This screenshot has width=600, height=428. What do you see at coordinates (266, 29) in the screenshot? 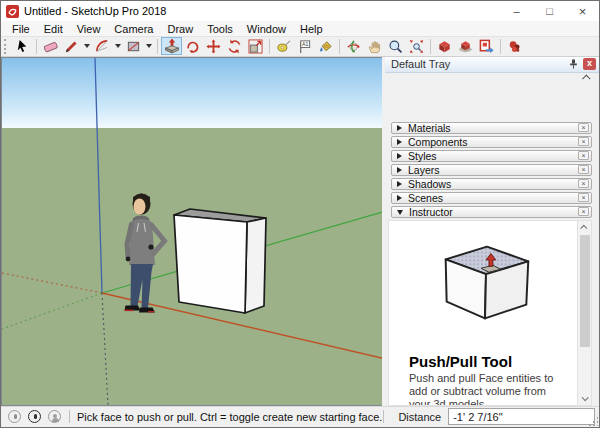
I see `menu-window: Window` at bounding box center [266, 29].